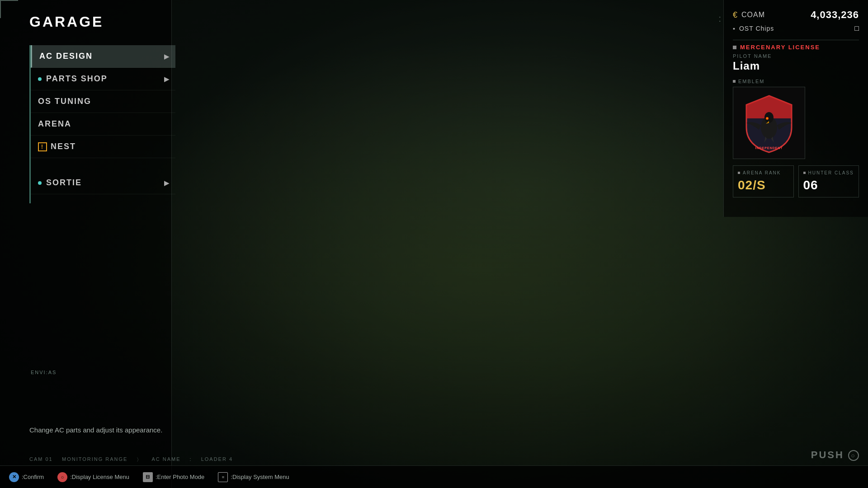 The height and width of the screenshot is (488, 868). What do you see at coordinates (259, 477) in the screenshot?
I see `hint-system-text: :Display System Menu` at bounding box center [259, 477].